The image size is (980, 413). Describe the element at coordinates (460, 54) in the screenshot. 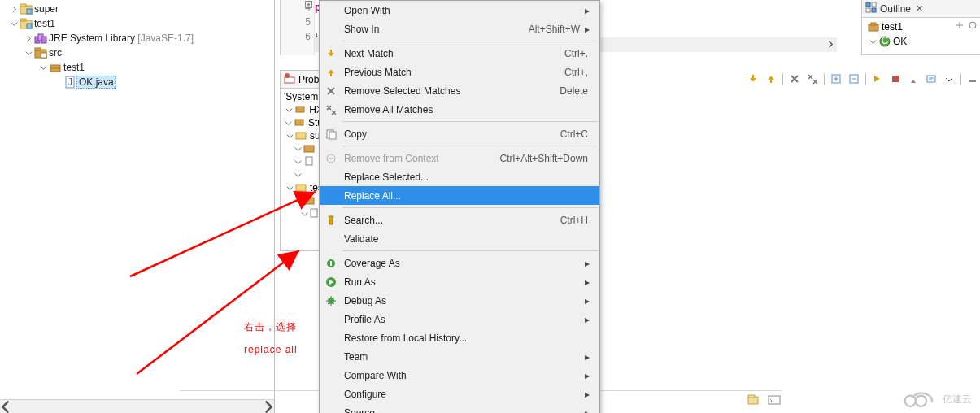

I see `menu-item-next-match: Next MatchCtrl+.` at that location.